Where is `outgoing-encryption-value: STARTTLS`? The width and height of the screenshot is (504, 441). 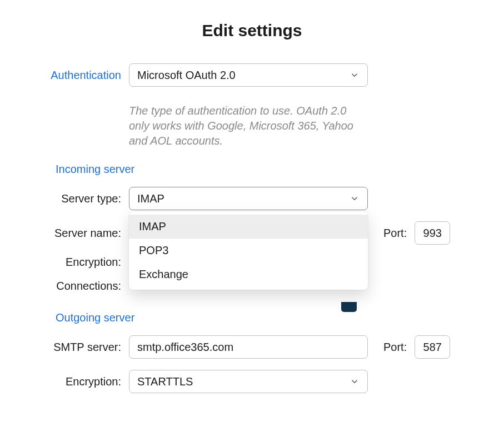
outgoing-encryption-value: STARTTLS is located at coordinates (165, 381).